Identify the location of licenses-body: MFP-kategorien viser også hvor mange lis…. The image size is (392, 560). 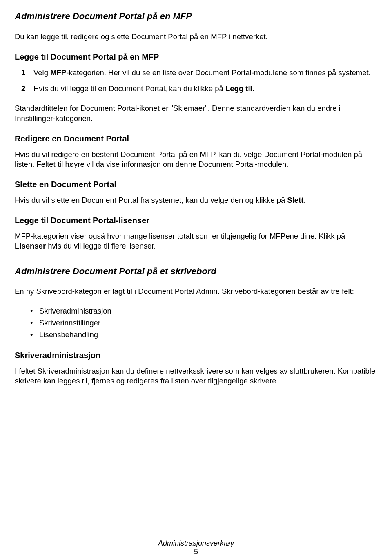
(196, 241).